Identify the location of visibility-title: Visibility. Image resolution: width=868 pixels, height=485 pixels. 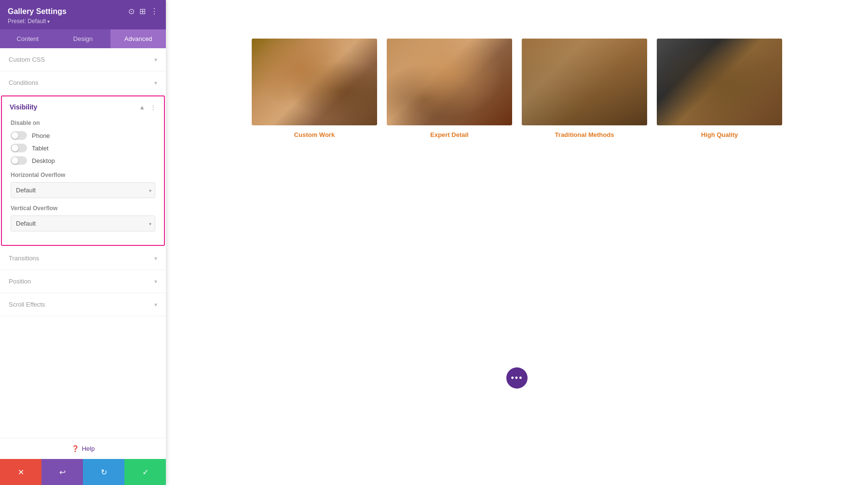
(23, 107).